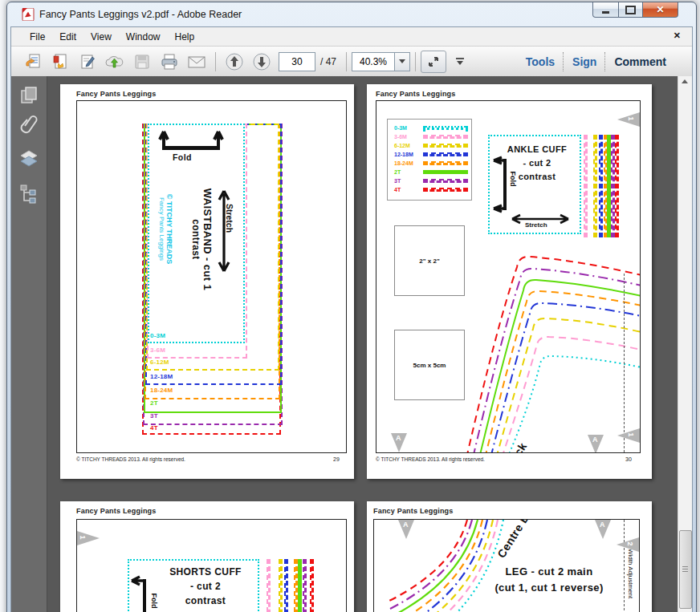 This screenshot has height=612, width=700. Describe the element at coordinates (507, 565) in the screenshot. I see `pattern-frame: Centre Back LEG - cut 2 main (cut 1, cut…` at that location.